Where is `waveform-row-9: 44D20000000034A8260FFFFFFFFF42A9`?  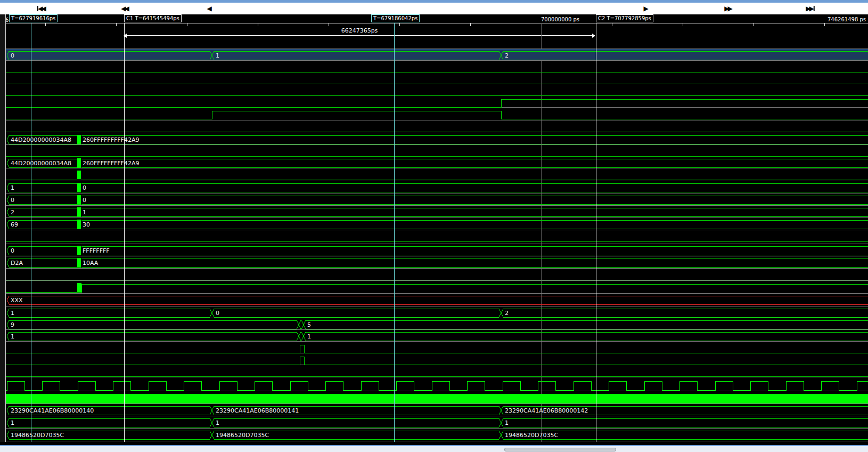
waveform-row-9: 44D20000000034A8260FFFFFFFFF42A9 is located at coordinates (438, 163).